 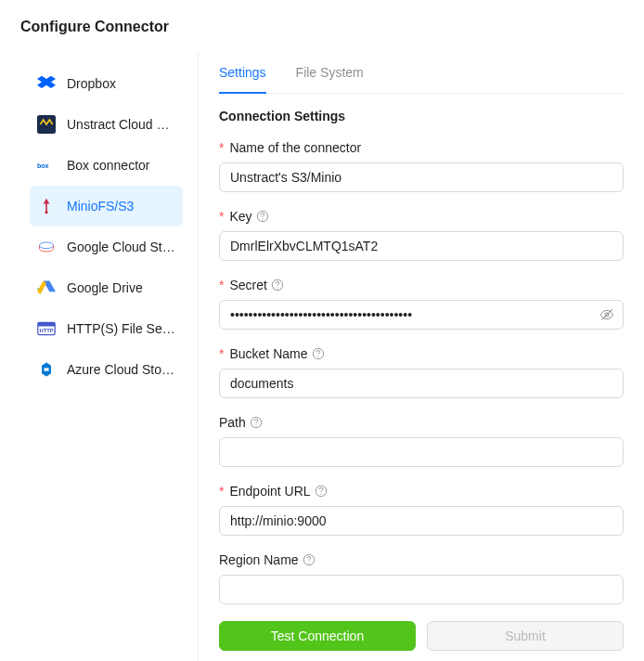 What do you see at coordinates (106, 329) in the screenshot?
I see `sidebar-item-http: HTTP HTTP(S) File Server` at bounding box center [106, 329].